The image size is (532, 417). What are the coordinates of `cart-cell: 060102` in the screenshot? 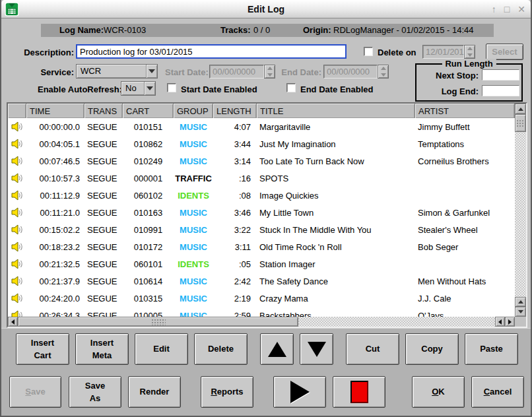 It's located at (148, 195).